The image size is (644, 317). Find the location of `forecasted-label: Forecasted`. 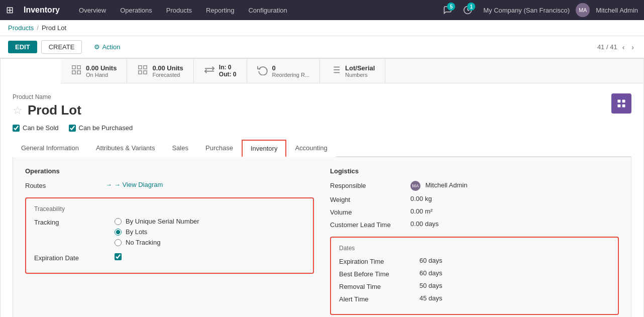

forecasted-label: Forecasted is located at coordinates (168, 75).